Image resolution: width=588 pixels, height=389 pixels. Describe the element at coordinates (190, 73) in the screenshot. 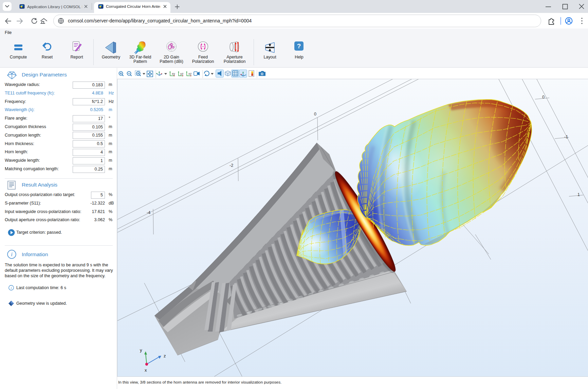

I see `svg-text: xz` at that location.